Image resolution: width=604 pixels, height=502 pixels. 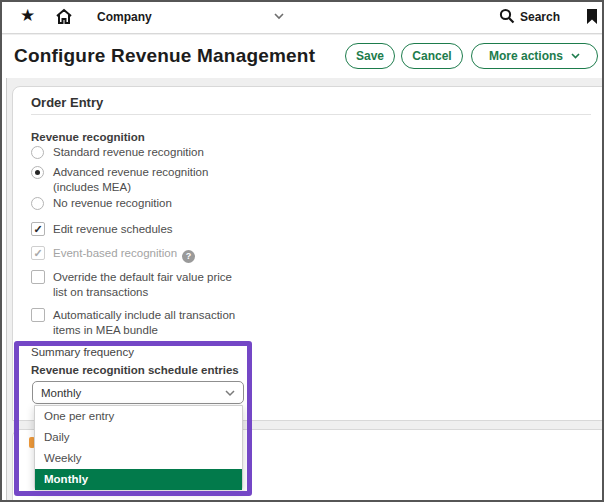 I want to click on radio-label: Advanced revenue recognition, so click(x=130, y=172).